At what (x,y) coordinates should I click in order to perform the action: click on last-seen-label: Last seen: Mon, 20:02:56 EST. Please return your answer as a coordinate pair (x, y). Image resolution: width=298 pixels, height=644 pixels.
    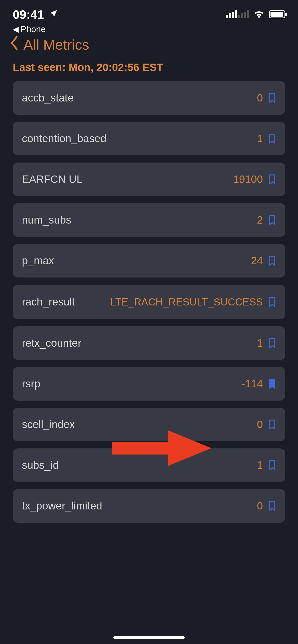
    Looking at the image, I should click on (149, 70).